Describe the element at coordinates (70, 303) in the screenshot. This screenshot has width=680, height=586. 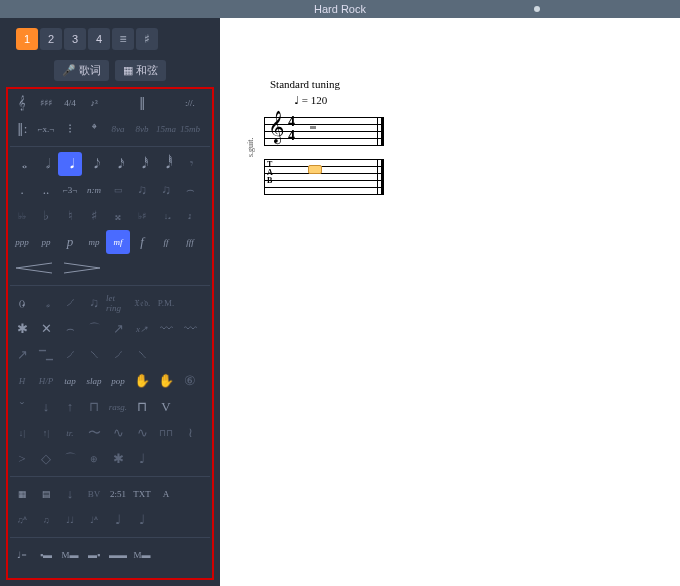
I see `slide-icon: ⟋` at that location.